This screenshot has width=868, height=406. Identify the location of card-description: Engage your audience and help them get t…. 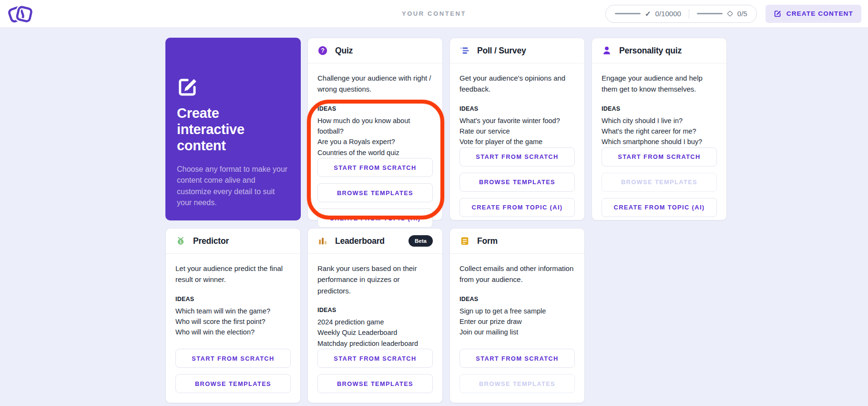
(659, 84).